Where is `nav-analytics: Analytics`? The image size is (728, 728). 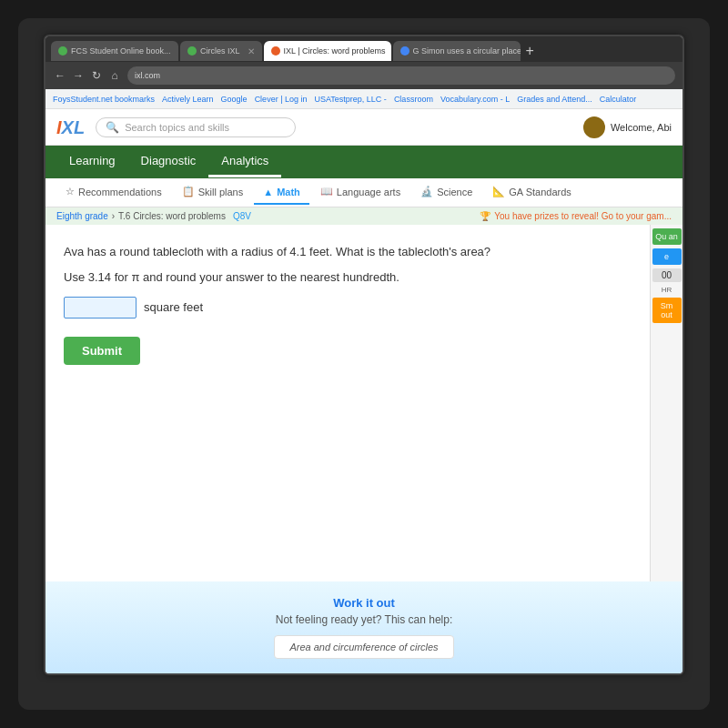 nav-analytics: Analytics is located at coordinates (245, 162).